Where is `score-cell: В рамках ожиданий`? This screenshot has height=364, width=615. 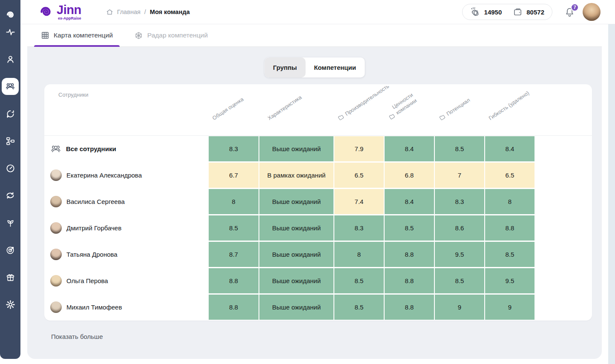 score-cell: В рамках ожиданий is located at coordinates (296, 175).